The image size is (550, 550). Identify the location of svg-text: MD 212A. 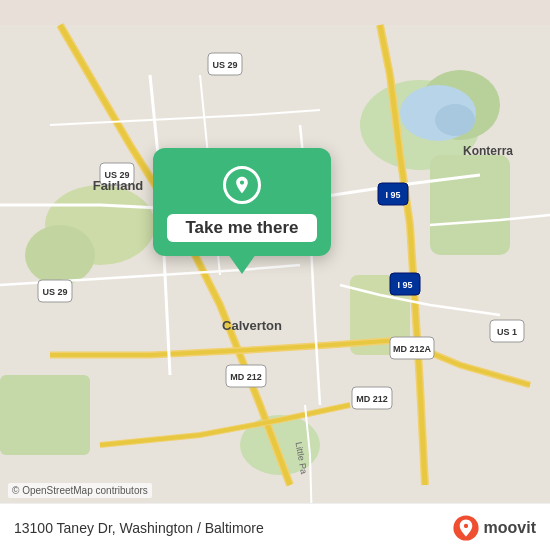
(412, 349).